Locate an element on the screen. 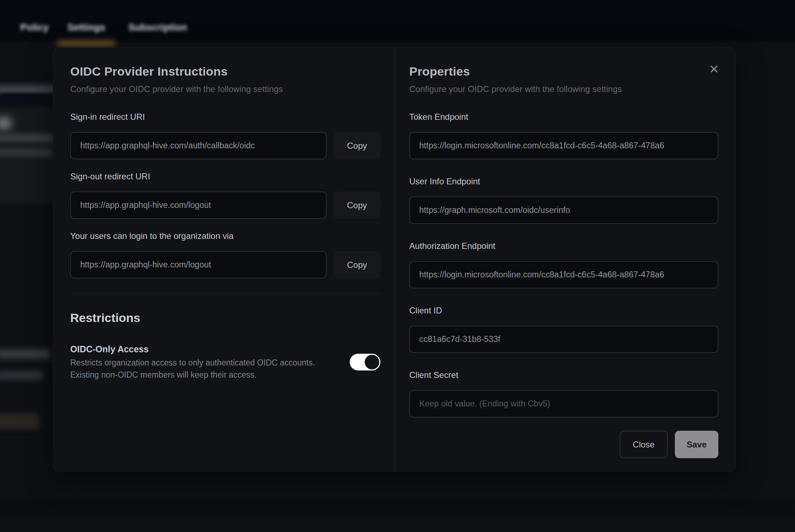  signout-redirect-uri-label: Sign-out redirect URI is located at coordinates (225, 177).